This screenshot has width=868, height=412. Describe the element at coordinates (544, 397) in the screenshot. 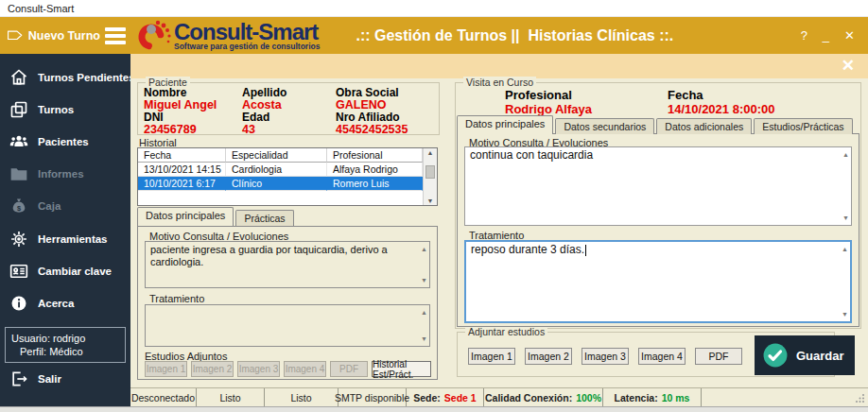

I see `status-calidad: Calidad Conexión: 100%` at that location.